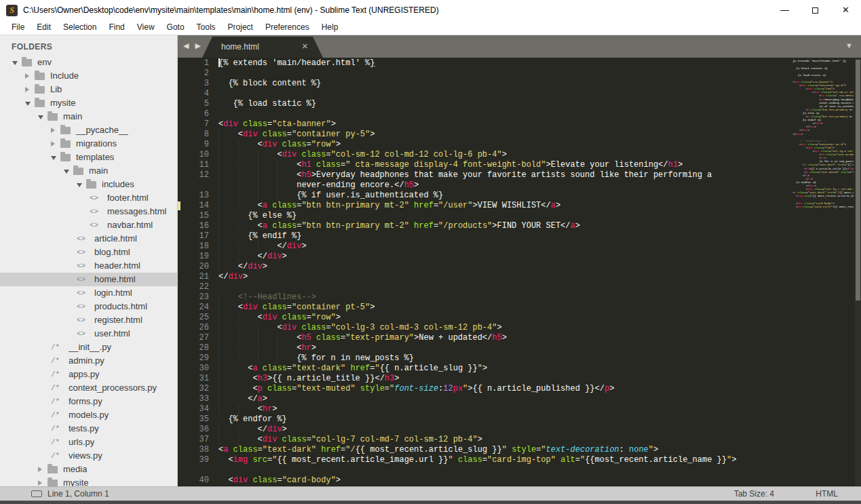  What do you see at coordinates (845, 10) in the screenshot?
I see `close-button: ✕` at bounding box center [845, 10].